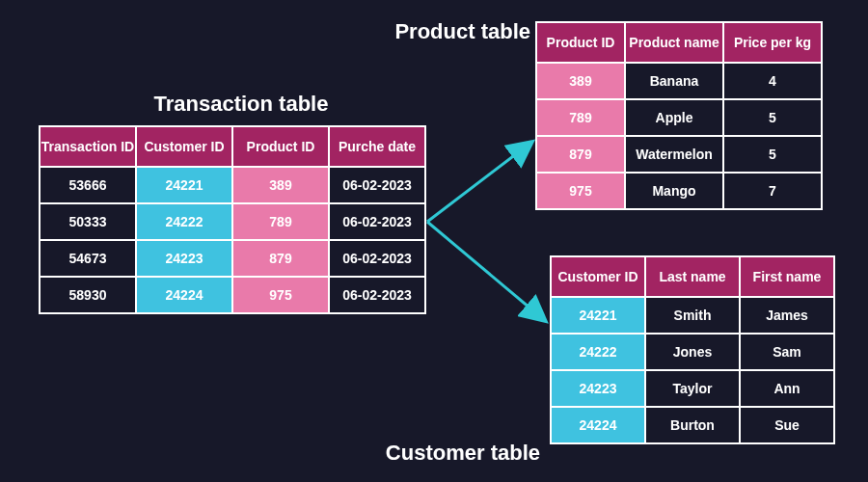  I want to click on cell: Smith, so click(692, 315).